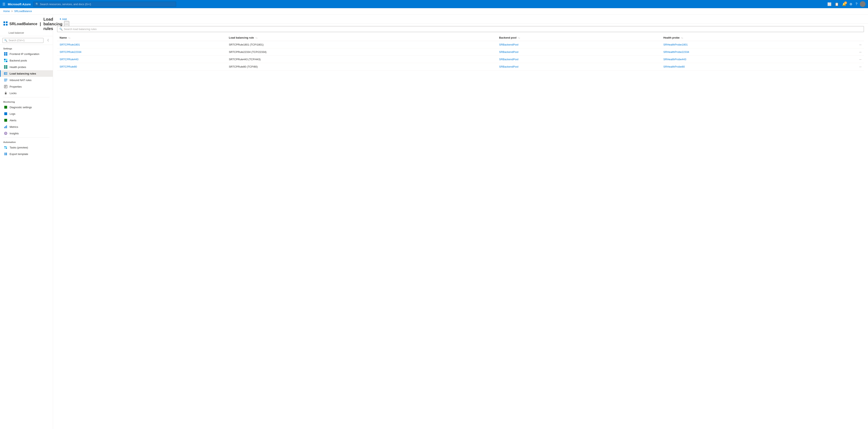 Image resolution: width=868 pixels, height=429 pixels. I want to click on global-search: 🔍, so click(105, 4).